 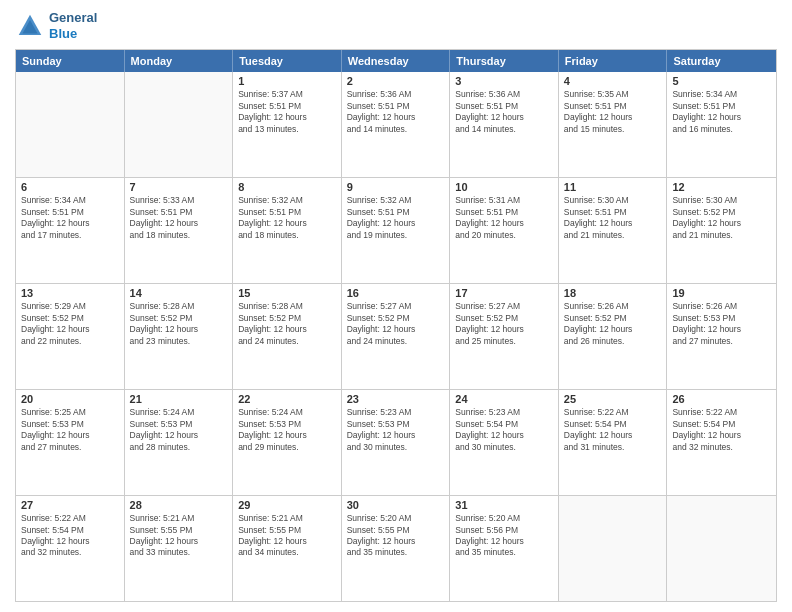 What do you see at coordinates (722, 399) in the screenshot?
I see `day-number: 26` at bounding box center [722, 399].